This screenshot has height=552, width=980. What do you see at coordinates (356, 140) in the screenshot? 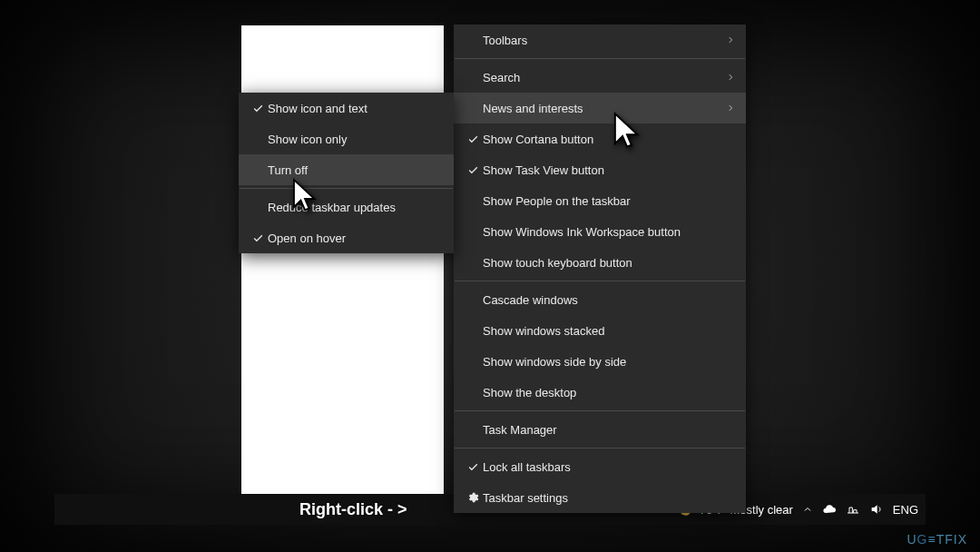
I see `menu-item-label: Show icon only` at bounding box center [356, 140].